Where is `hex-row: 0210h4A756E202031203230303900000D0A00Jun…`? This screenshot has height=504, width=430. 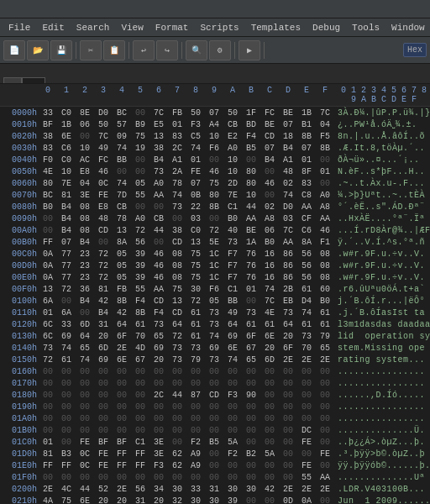
hex-row: 0210h4A756E202031203230303900000D0A00Jun… is located at coordinates (215, 499).